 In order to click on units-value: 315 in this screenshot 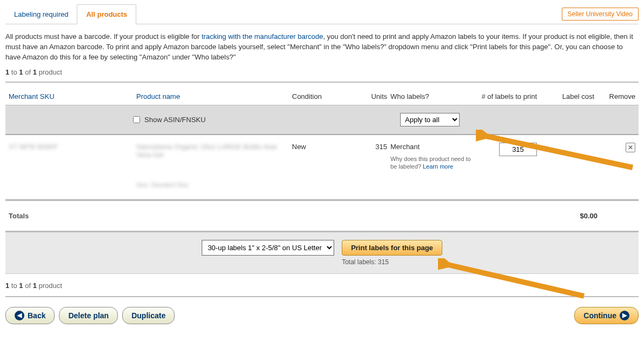, I will do `click(368, 147)`.